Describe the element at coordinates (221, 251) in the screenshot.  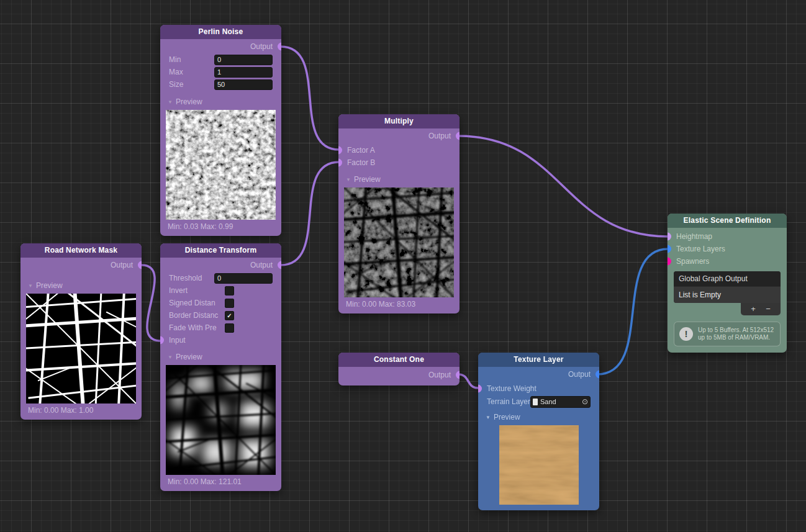
I see `node-title: Distance Transform` at that location.